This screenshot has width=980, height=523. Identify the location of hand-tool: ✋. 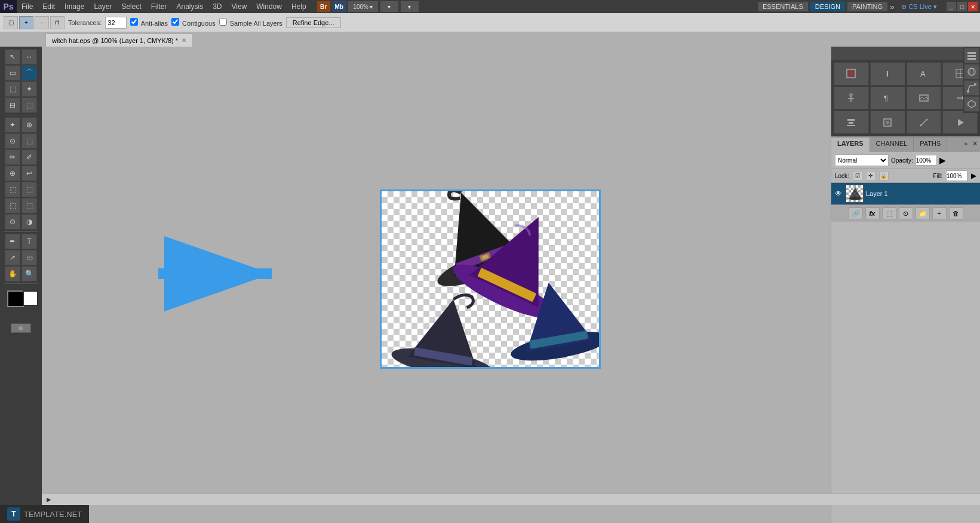
(13, 274).